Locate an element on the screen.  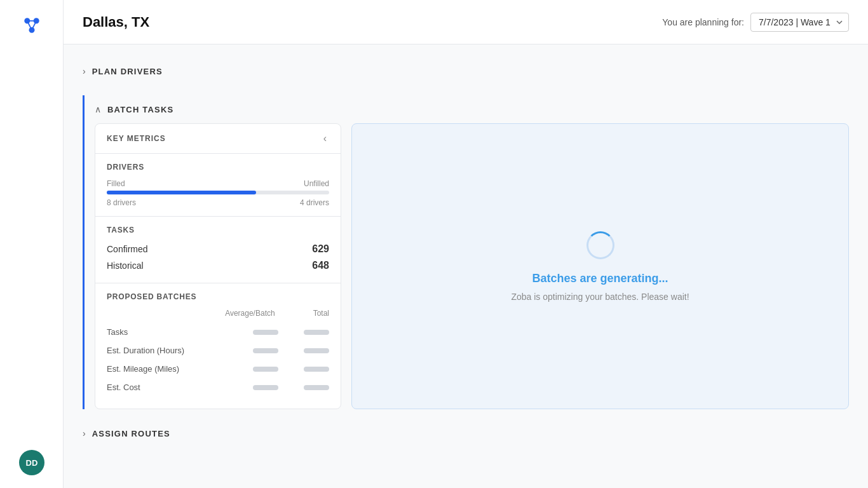
proposed-mileage-row: Est. Mileage (Miles) is located at coordinates (218, 369).